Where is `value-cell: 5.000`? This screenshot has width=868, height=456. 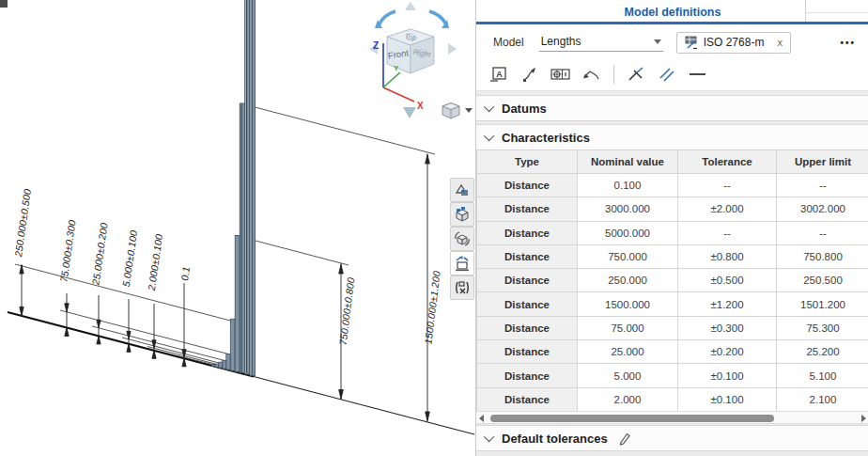
value-cell: 5.000 is located at coordinates (628, 376).